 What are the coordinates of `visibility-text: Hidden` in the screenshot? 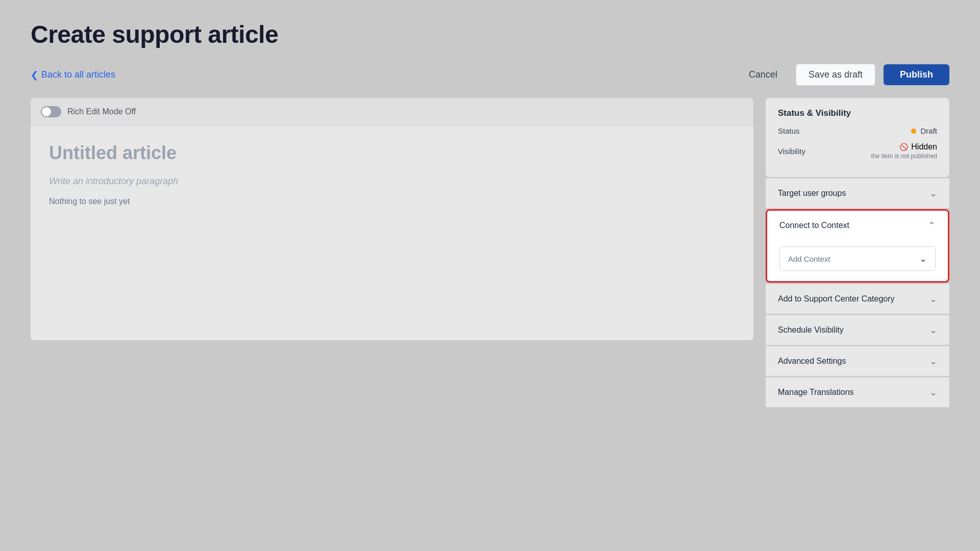 It's located at (924, 147).